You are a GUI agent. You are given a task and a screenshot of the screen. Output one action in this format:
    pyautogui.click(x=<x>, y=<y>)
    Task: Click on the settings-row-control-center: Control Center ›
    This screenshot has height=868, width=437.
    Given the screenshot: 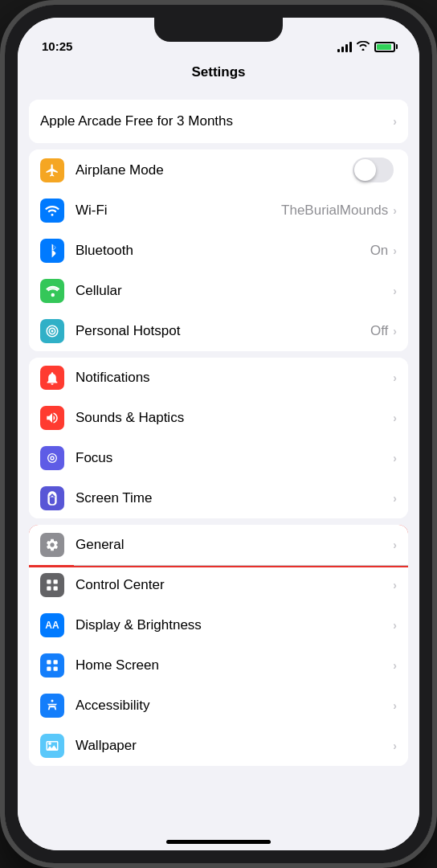 What is the action you would take?
    pyautogui.click(x=218, y=585)
    